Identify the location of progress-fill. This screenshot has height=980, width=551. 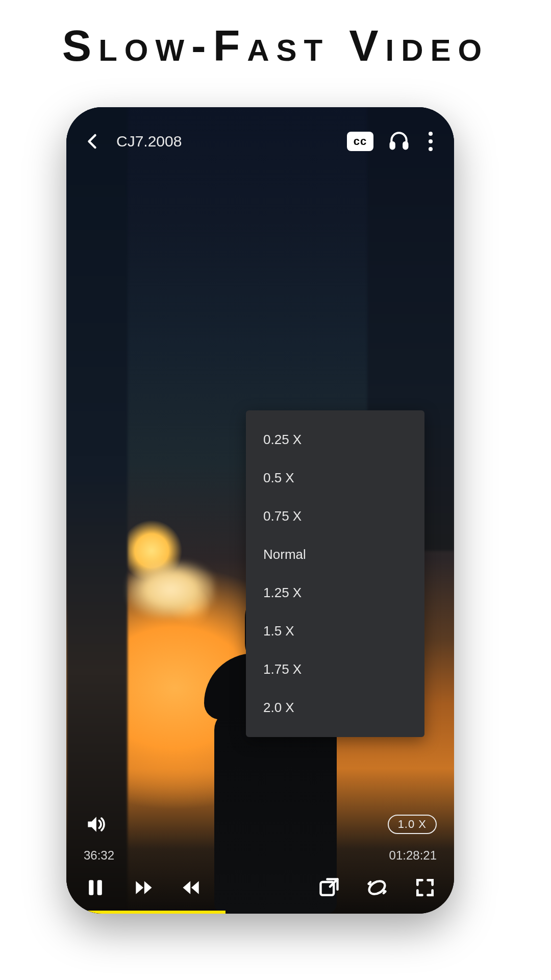
(146, 912).